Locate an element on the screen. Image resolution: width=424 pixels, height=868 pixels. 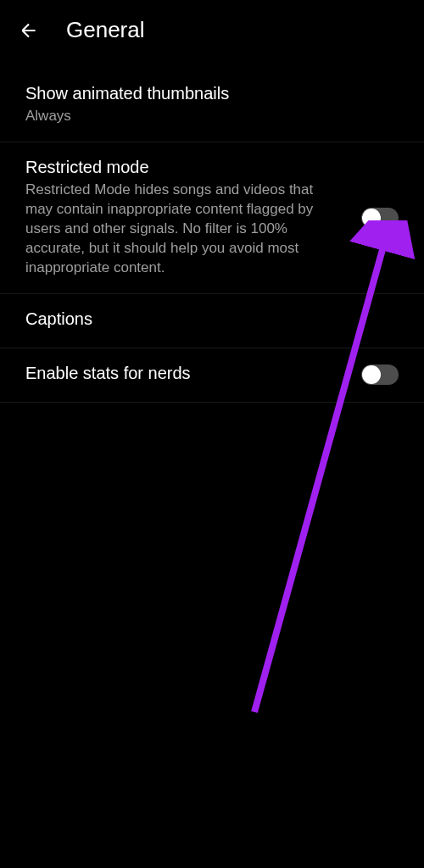
setting-animated-thumbnails: Show animated thumbnails Always is located at coordinates (212, 105).